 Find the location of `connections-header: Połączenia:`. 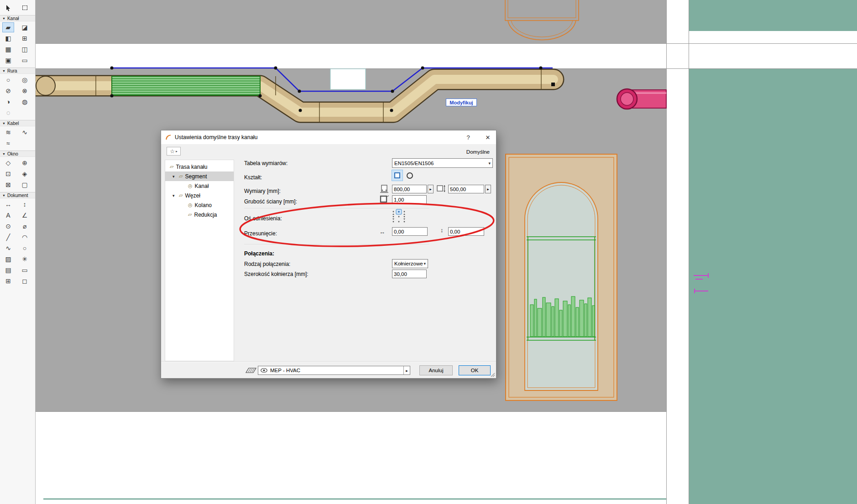

connections-header: Połączenia: is located at coordinates (259, 254).